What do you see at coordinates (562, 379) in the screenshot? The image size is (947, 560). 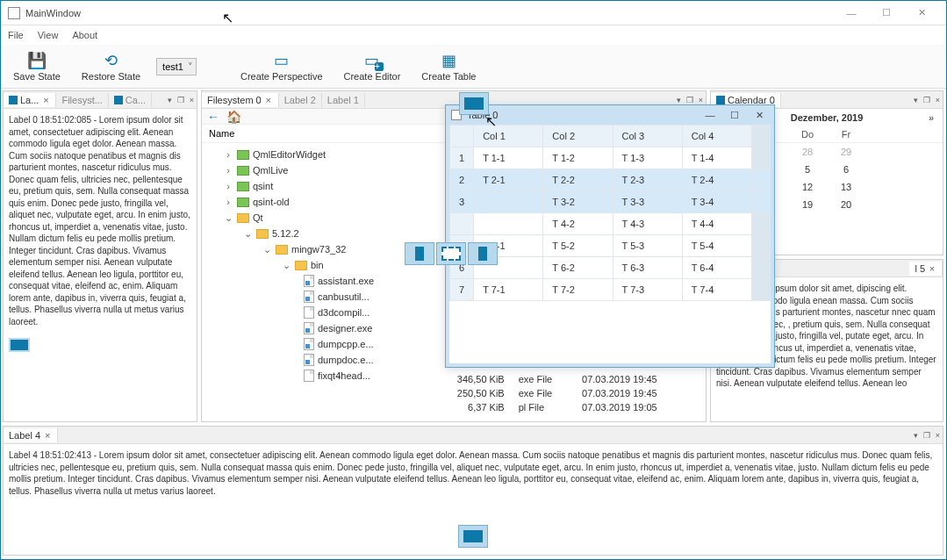 I see `file-row: 346,50 KiBexe File07.03.2019 19:45` at bounding box center [562, 379].